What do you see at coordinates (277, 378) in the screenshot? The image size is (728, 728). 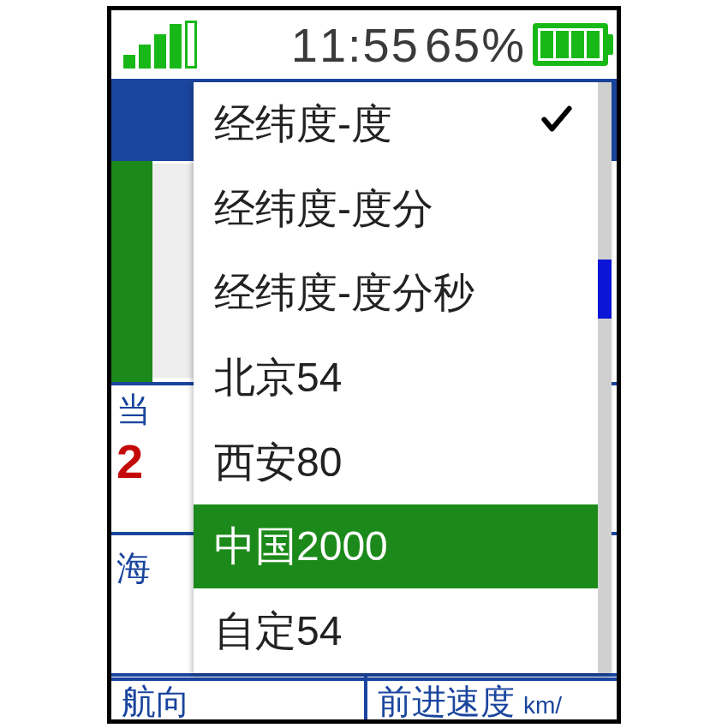 I see `list-item-label: 北京54` at bounding box center [277, 378].